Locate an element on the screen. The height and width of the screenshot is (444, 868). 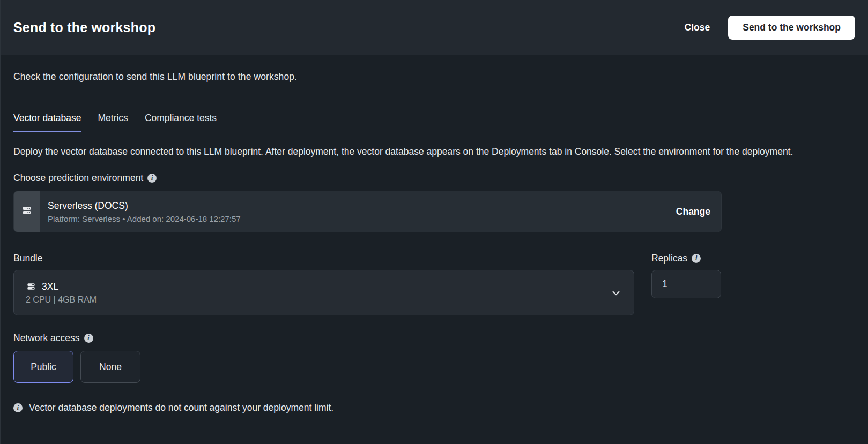
bundle-select: 3XL 2 CPU | 4GB RAM is located at coordinates (324, 292).